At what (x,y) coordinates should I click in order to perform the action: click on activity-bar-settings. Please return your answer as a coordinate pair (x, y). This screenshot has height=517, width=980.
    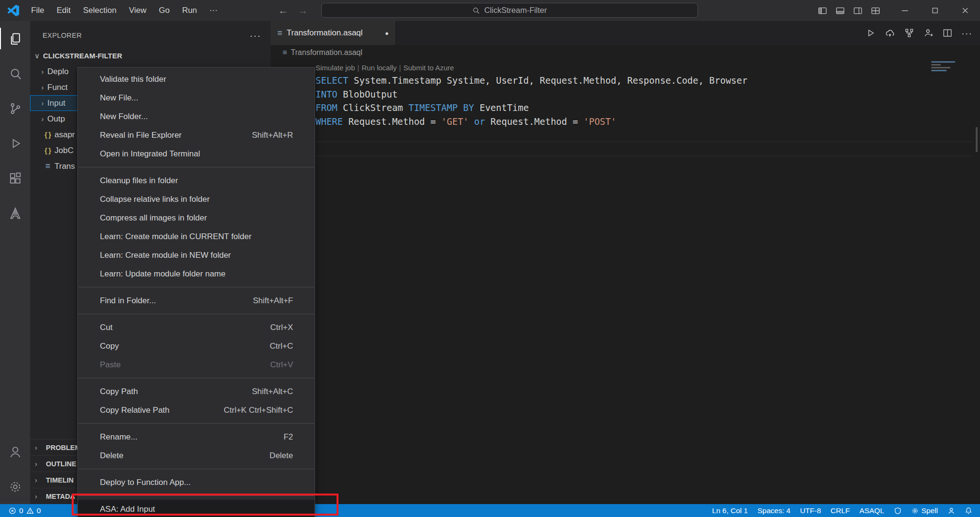
    Looking at the image, I should click on (15, 487).